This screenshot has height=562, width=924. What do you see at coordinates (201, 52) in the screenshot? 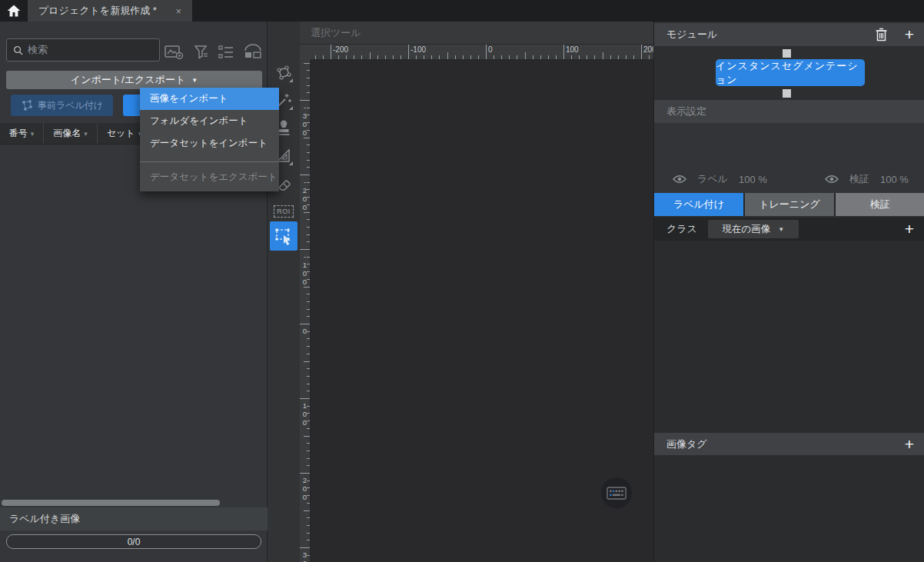
I see `filter-icon` at bounding box center [201, 52].